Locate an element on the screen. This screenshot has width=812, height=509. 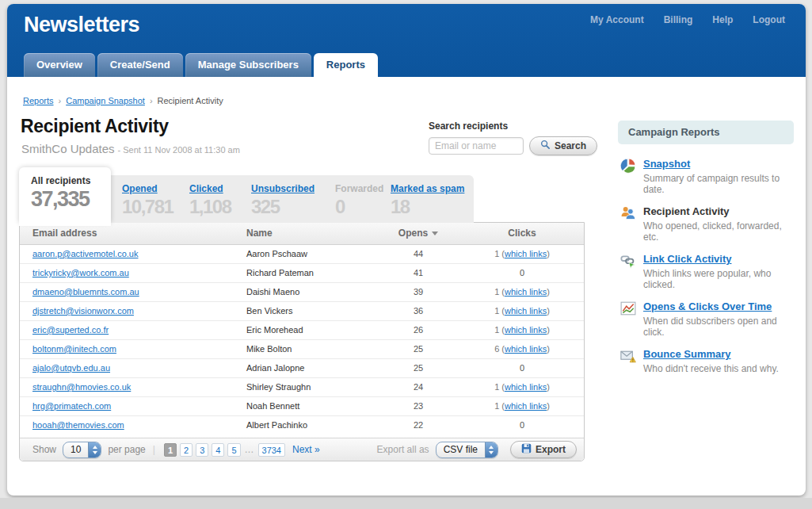
sidebar-link-opens-clicks-over-time: Opens & Clicks Over Time is located at coordinates (707, 306).